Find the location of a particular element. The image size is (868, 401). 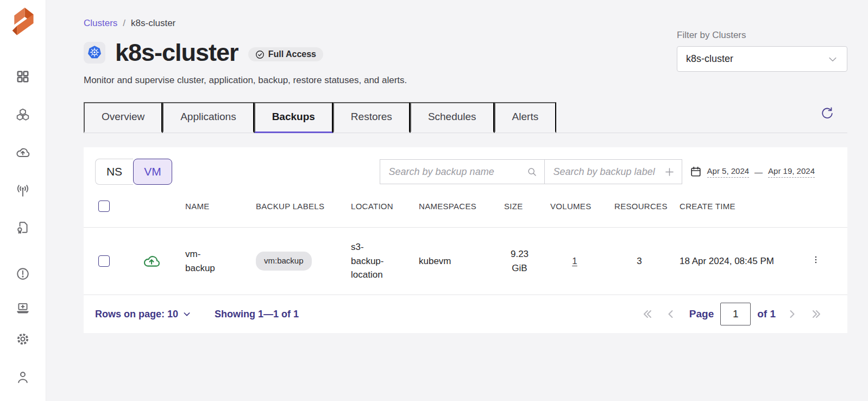

access-badge: Full Access is located at coordinates (286, 54).